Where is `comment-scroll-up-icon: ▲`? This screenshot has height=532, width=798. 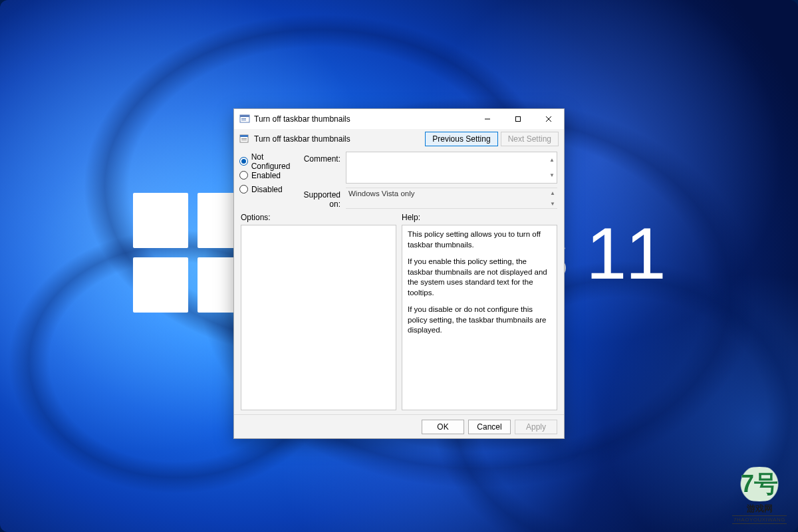 comment-scroll-up-icon: ▲ is located at coordinates (552, 160).